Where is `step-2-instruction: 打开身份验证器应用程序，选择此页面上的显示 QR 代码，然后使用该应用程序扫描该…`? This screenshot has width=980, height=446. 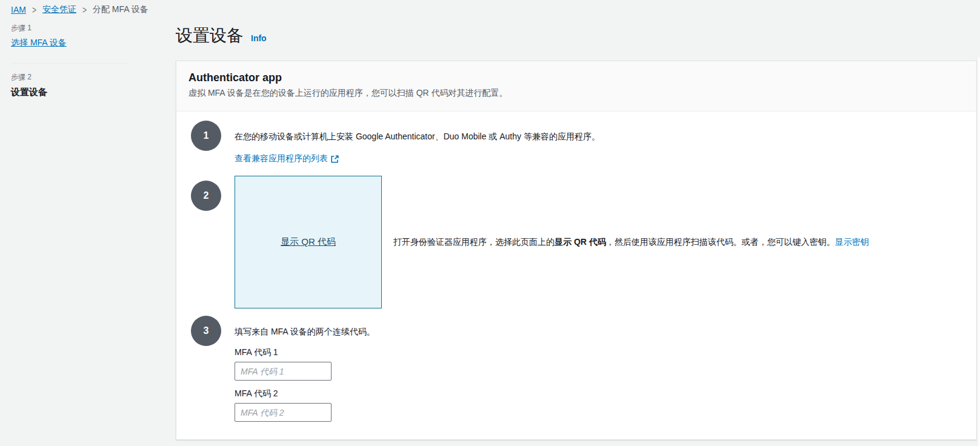 step-2-instruction: 打开身份验证器应用程序，选择此页面上的显示 QR 代码，然后使用该应用程序扫描该… is located at coordinates (636, 242).